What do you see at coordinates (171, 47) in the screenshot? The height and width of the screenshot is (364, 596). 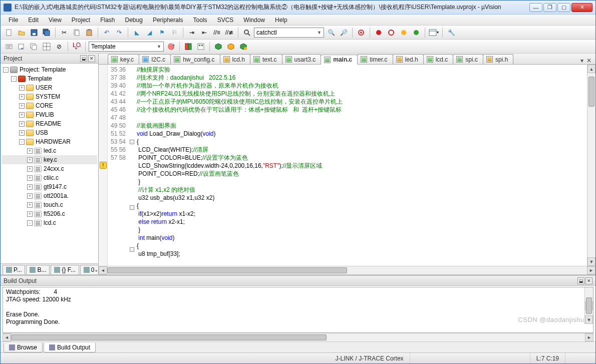 I see `target-options-icon: 🎯` at bounding box center [171, 47].